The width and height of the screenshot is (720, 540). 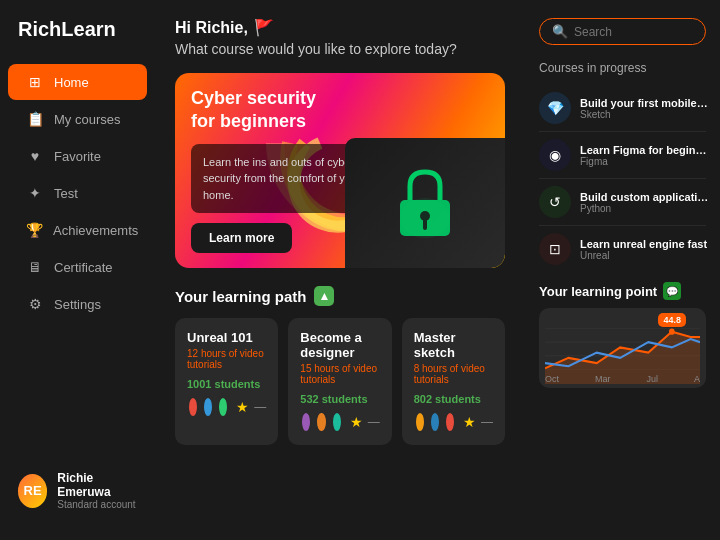 What do you see at coordinates (340, 382) in the screenshot?
I see `course-cards: Unreal 101 12 hours of video tutorials 1…` at bounding box center [340, 382].